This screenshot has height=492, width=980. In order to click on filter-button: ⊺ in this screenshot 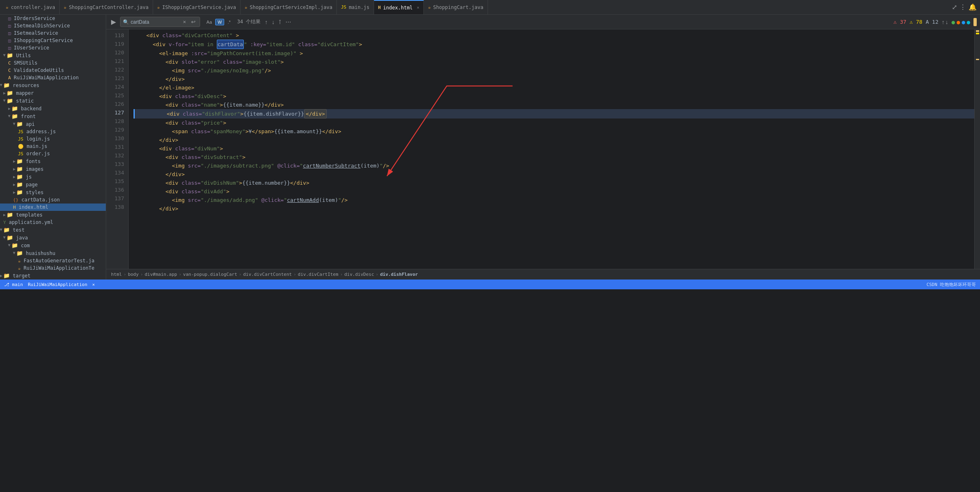, I will do `click(280, 22)`.